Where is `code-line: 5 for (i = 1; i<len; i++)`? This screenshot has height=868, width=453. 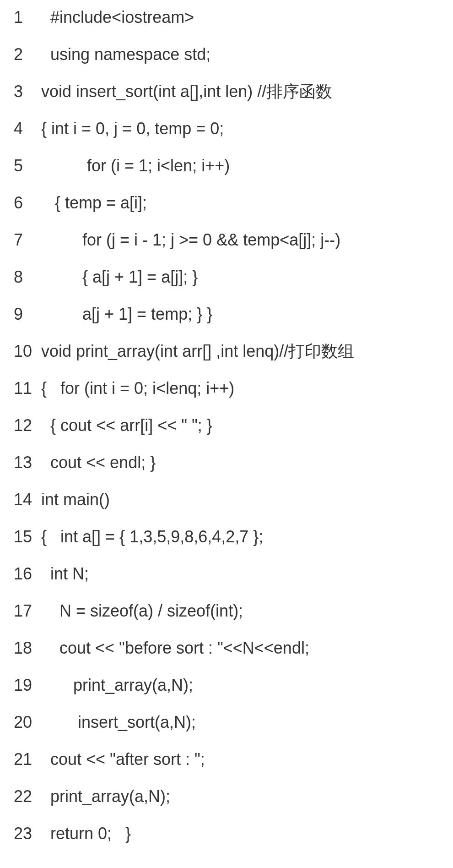 code-line: 5 for (i = 1; i<len; i++) is located at coordinates (226, 166).